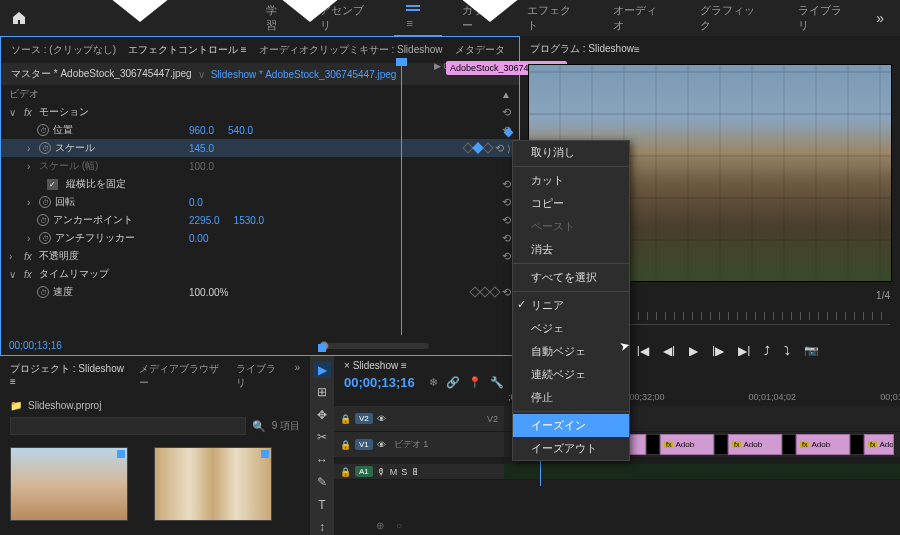 The height and width of the screenshot is (535, 900). I want to click on opacity-group: 不透明度, so click(59, 256).